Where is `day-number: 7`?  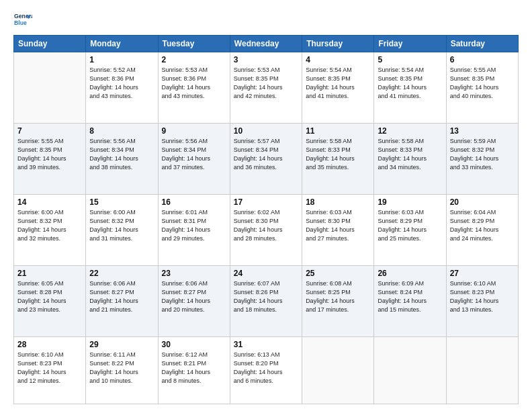 day-number: 7 is located at coordinates (50, 131).